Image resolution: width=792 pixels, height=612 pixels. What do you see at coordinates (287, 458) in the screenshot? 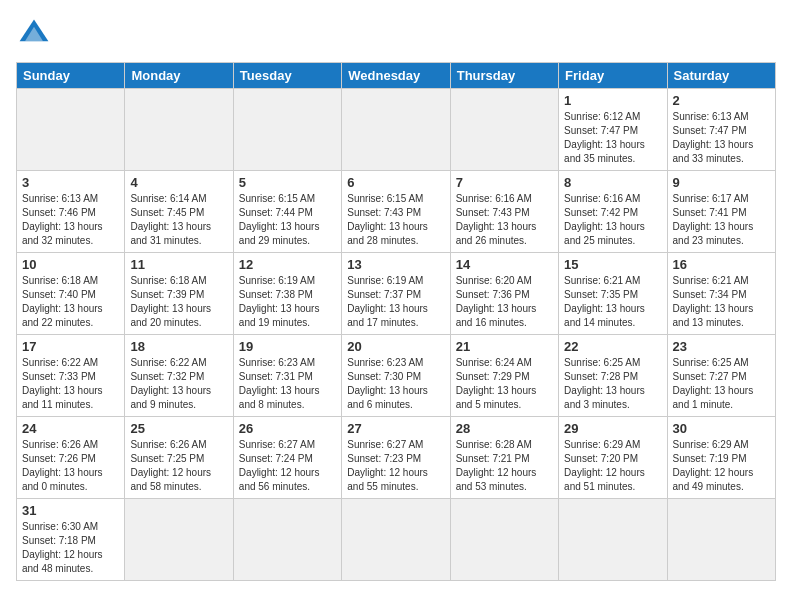
I see `day-cell: 26Sunrise: 6:27 AM Sunset: 7:24 PM Dayli…` at bounding box center [287, 458].